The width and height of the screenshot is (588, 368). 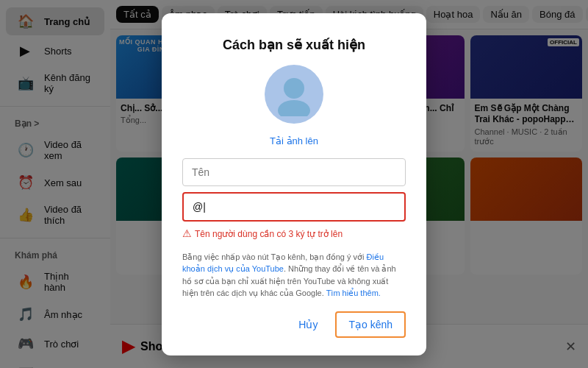 What do you see at coordinates (294, 94) in the screenshot?
I see `avatar` at bounding box center [294, 94].